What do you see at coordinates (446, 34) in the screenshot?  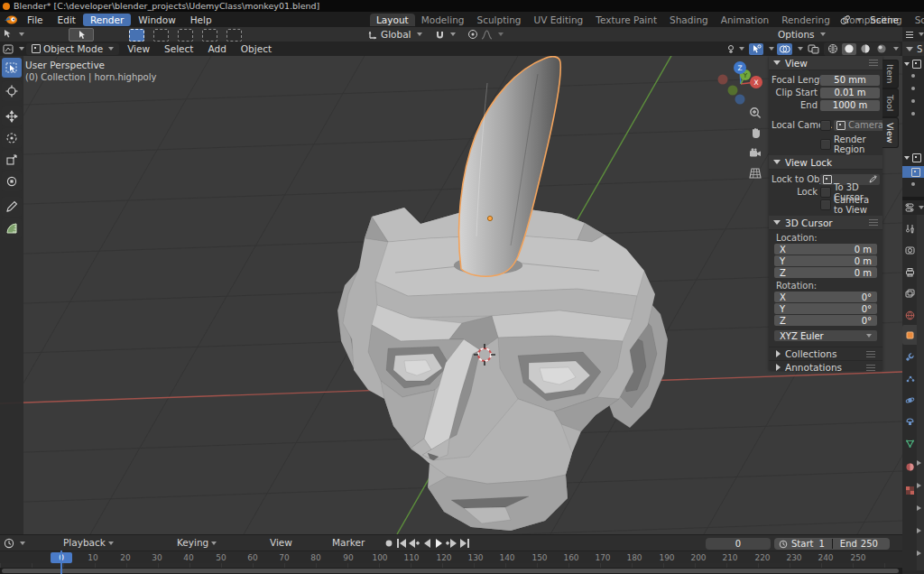 I see `snap-toggle` at bounding box center [446, 34].